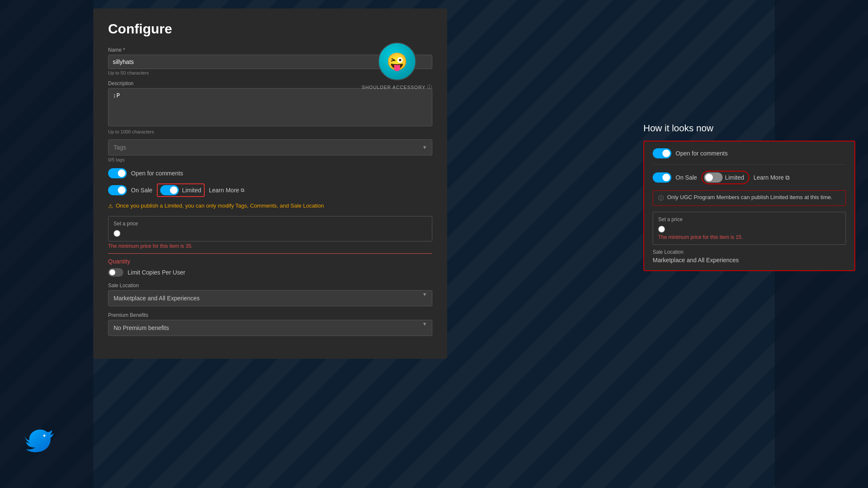 The width and height of the screenshot is (868, 488). What do you see at coordinates (111, 206) in the screenshot?
I see `warning-triangle-icon: ⚠` at bounding box center [111, 206].